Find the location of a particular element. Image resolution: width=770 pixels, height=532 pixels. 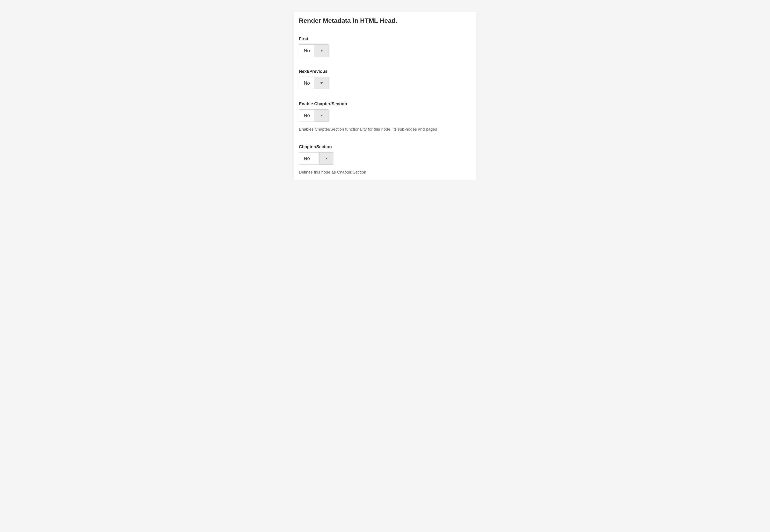

dropdown-chapter-section: No is located at coordinates (316, 159).